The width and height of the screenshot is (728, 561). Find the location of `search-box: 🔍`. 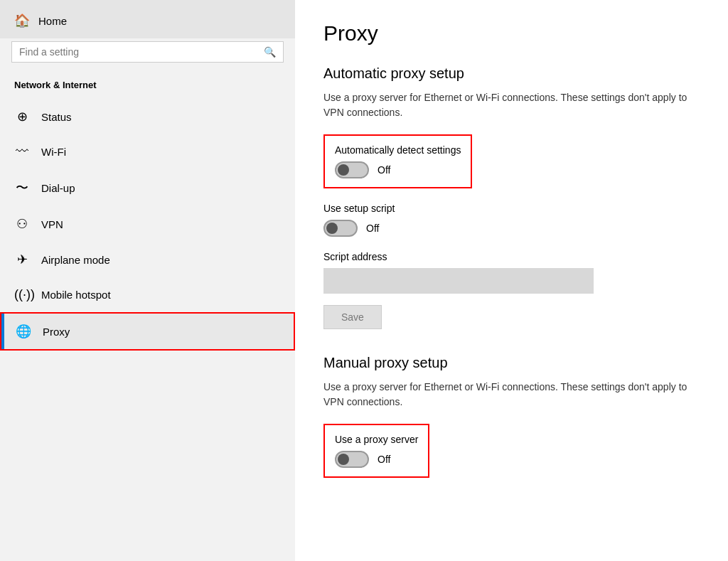

search-box: 🔍 is located at coordinates (148, 52).